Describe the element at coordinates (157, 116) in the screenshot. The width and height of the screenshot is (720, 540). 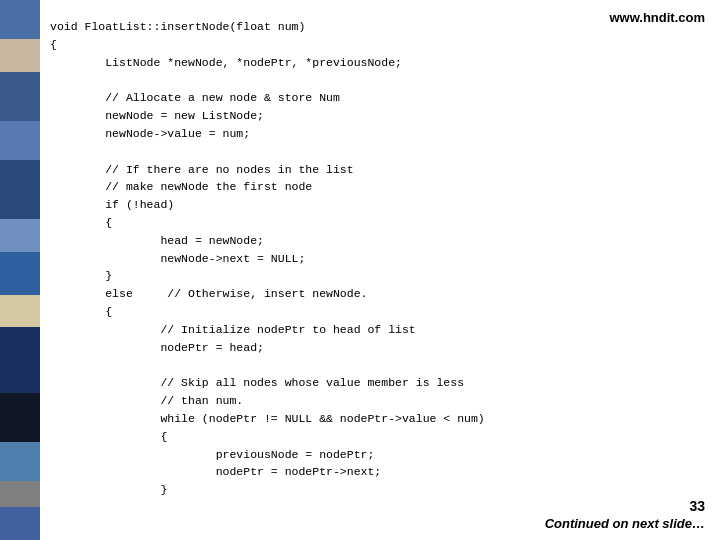
I see `code-line-6: newNode = new ListNode;` at that location.